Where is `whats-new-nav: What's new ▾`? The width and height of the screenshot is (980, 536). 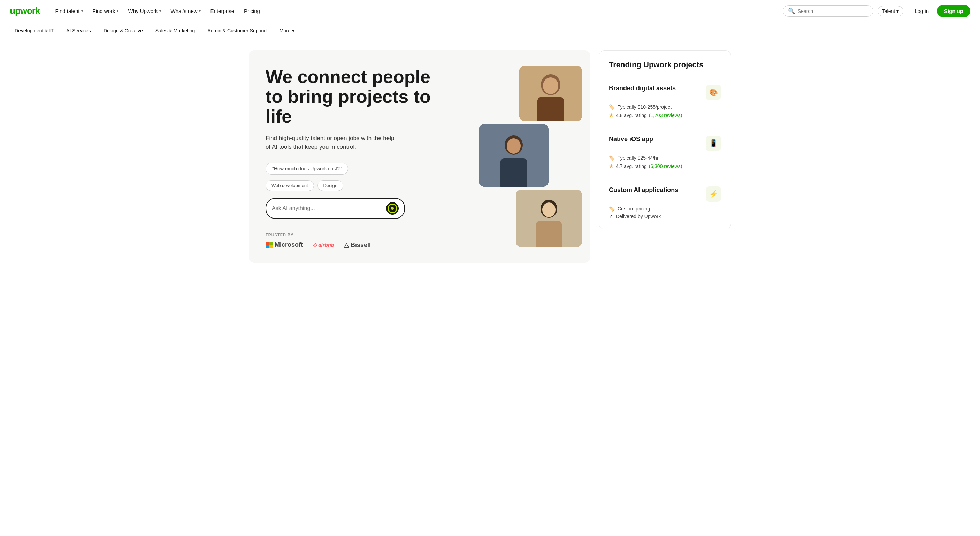
whats-new-nav: What's new ▾ is located at coordinates (186, 11).